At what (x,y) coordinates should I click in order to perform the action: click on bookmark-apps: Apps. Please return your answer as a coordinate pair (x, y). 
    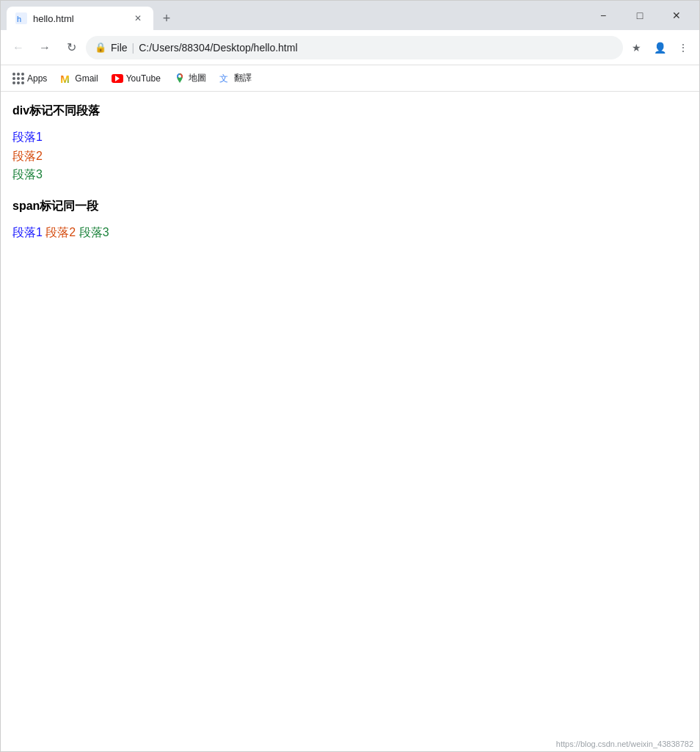
    Looking at the image, I should click on (29, 79).